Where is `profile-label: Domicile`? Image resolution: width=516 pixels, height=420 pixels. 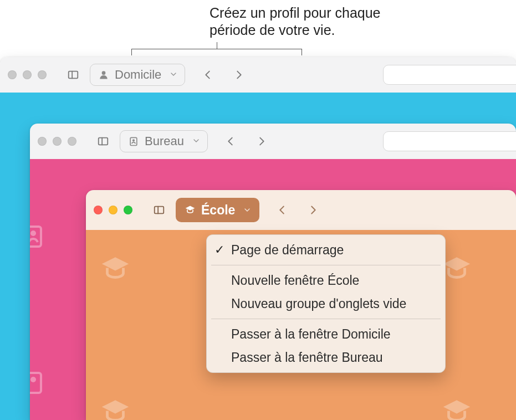 profile-label: Domicile is located at coordinates (138, 75).